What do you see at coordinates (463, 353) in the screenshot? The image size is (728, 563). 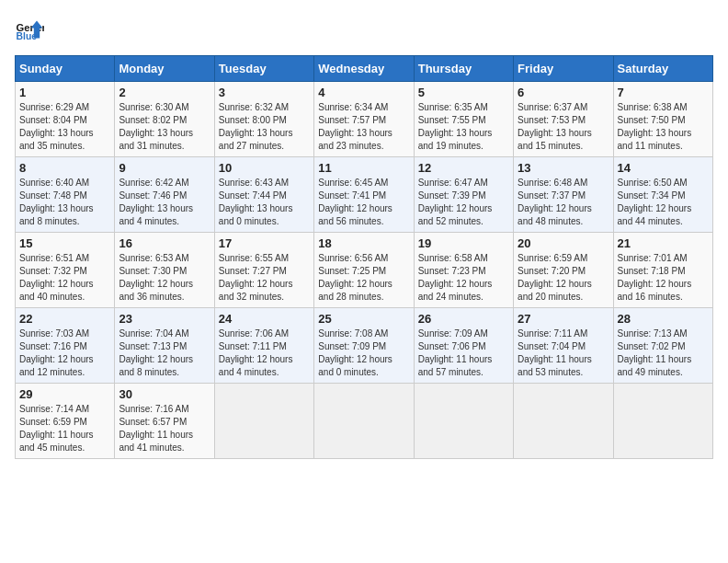 I see `day-info: Sunrise: 7:09 AMSunset: 7:06 PMDaylight:…` at bounding box center [463, 353].